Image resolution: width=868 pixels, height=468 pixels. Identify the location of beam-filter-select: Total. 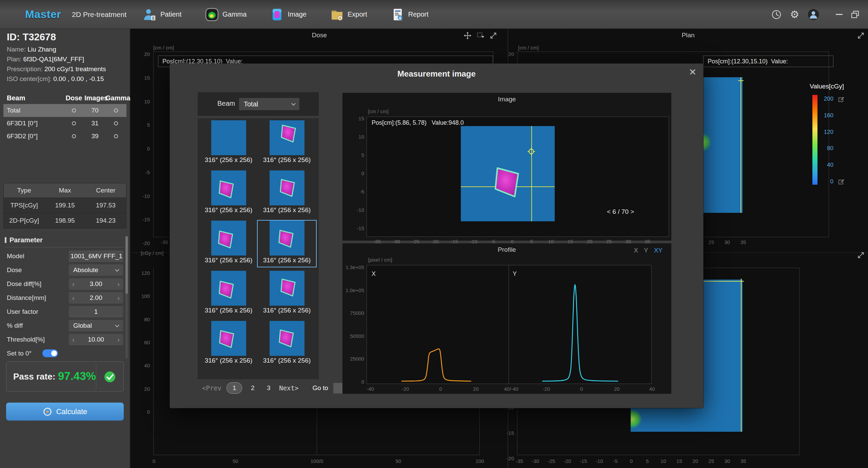
(269, 104).